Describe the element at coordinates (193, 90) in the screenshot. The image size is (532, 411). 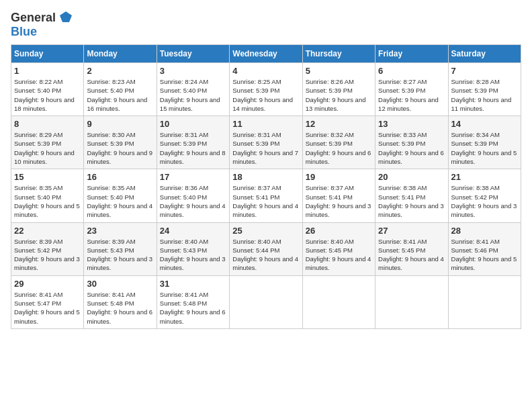
I see `day-cell-3: 3Sunrise: 8:24 AMSunset: 5:40 PMDaylight…` at that location.